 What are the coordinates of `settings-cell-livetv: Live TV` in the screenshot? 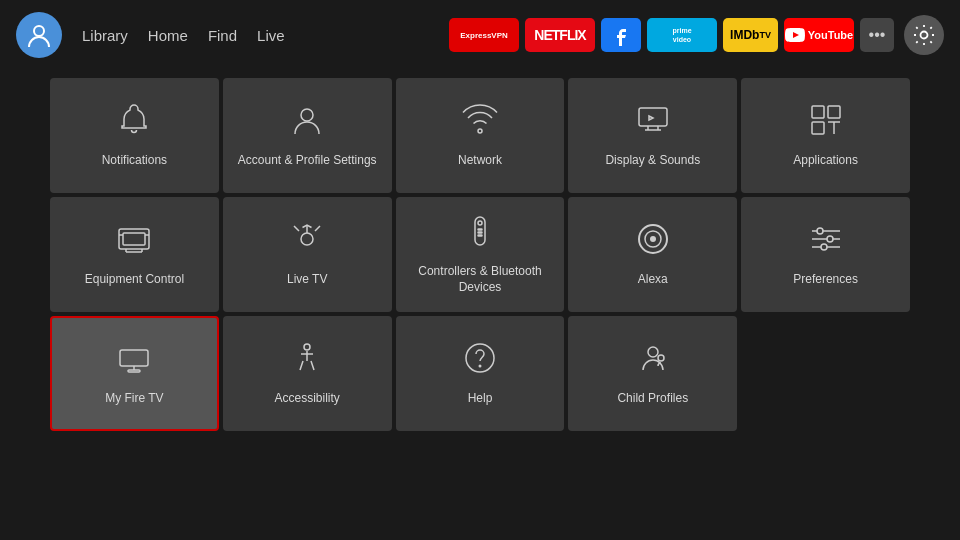 It's located at (308, 254).